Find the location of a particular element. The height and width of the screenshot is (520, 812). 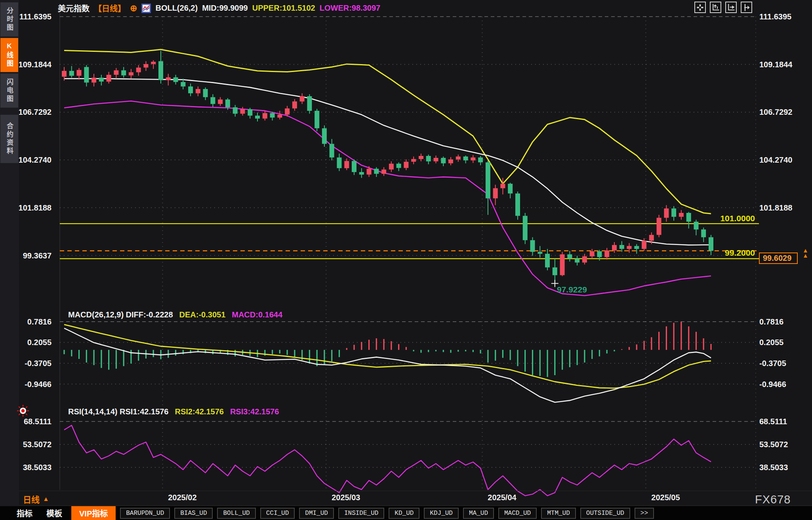

y-axis-tick-left: 106.7292 is located at coordinates (33, 112).